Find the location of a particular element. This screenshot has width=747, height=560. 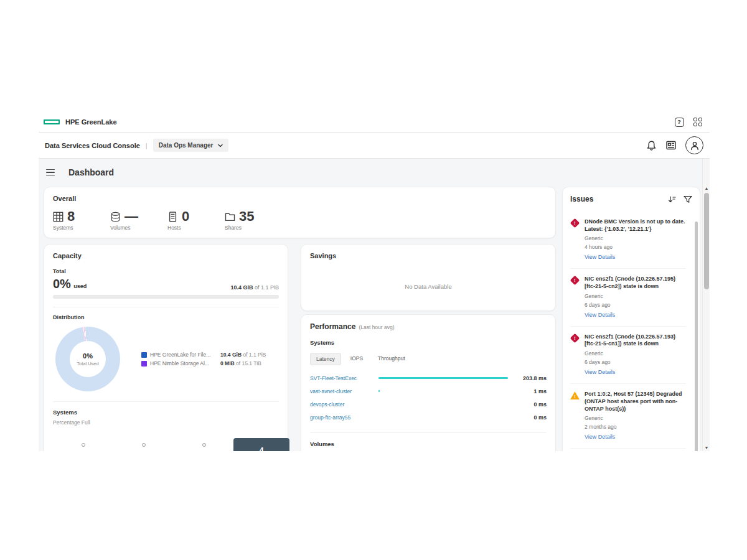

overall-title: Overall is located at coordinates (300, 198).